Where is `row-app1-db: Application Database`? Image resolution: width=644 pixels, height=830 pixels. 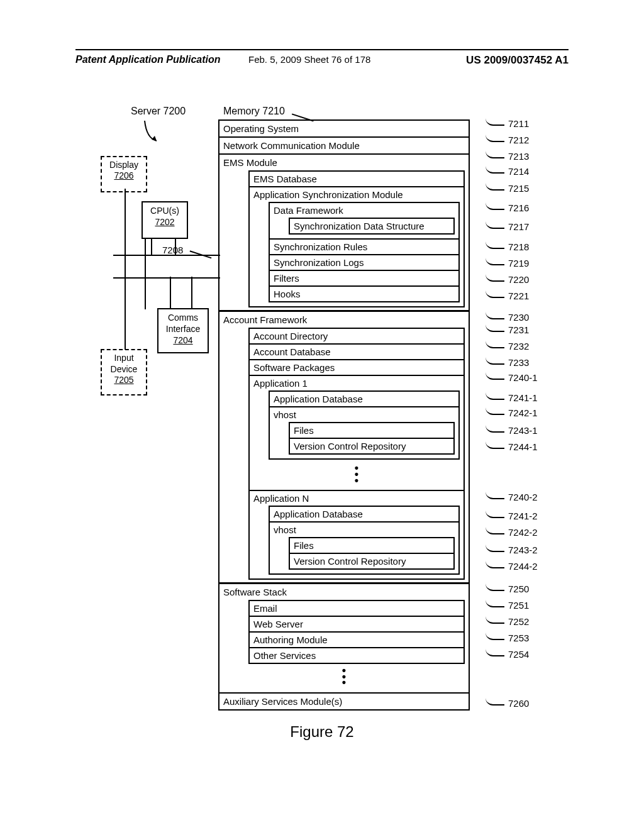
row-app1-db: Application Database is located at coordinates (364, 399).